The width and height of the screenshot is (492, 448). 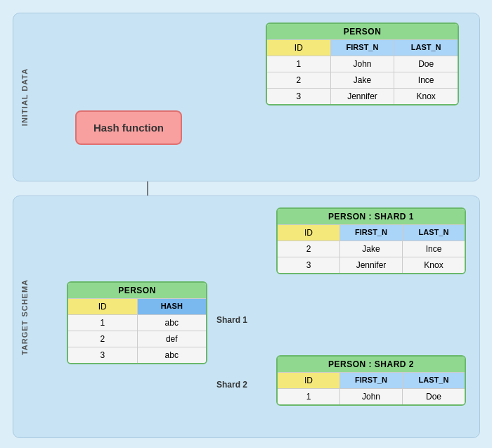 What do you see at coordinates (371, 233) in the screenshot?
I see `shard1-col-first: FIRST_N` at bounding box center [371, 233].